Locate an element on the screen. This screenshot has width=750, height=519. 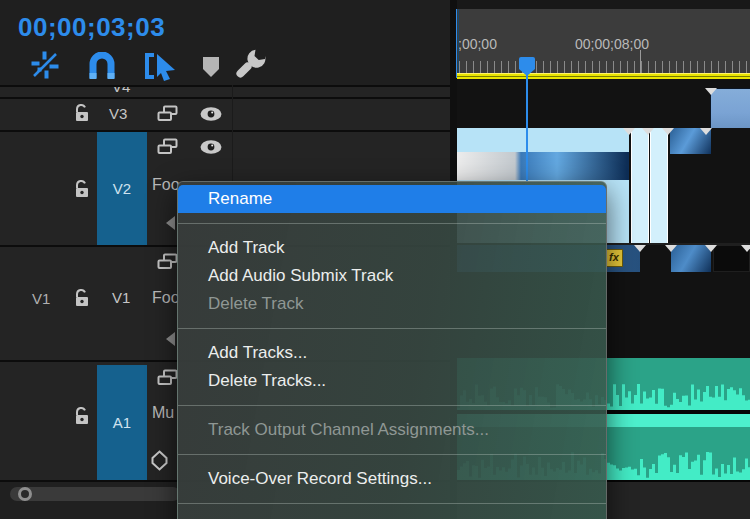
track-header-v4: V4 is located at coordinates (225, 91).